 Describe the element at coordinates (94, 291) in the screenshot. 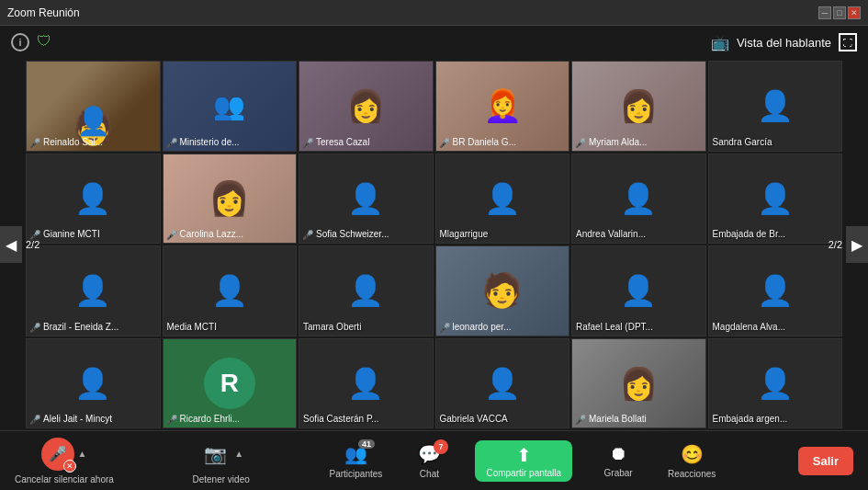

I see `video-cell-brazil: 👤 🎤 Brazil - Eneida Z...` at that location.